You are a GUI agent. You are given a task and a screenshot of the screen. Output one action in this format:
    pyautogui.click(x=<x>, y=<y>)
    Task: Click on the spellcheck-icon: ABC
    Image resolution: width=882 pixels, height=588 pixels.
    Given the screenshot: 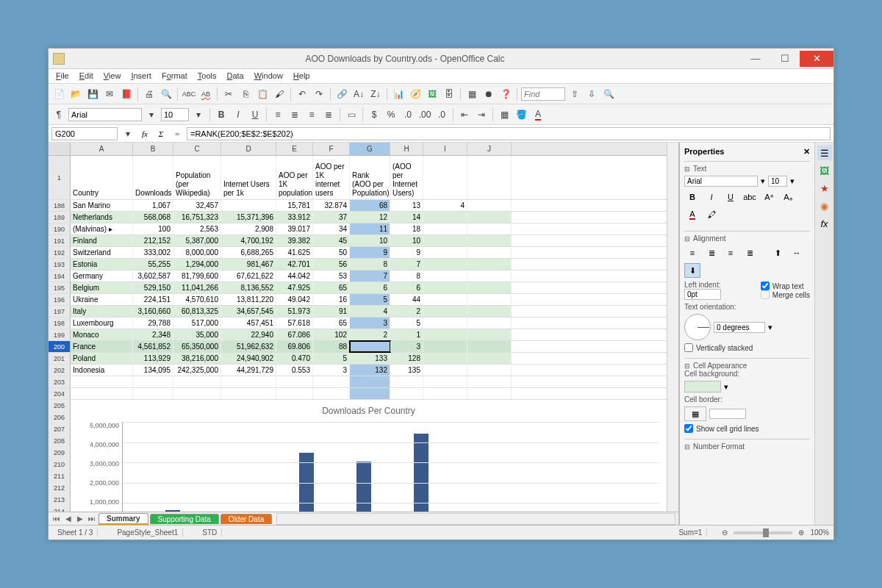 What is the action you would take?
    pyautogui.click(x=189, y=94)
    